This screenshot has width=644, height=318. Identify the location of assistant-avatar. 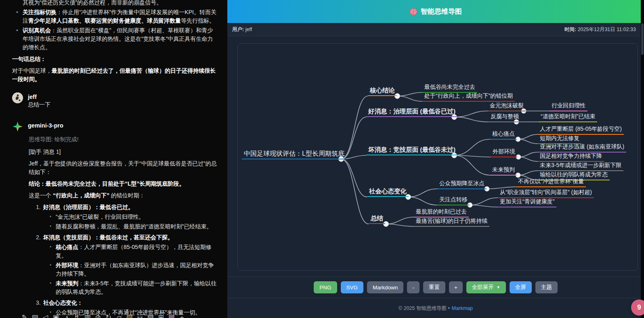
(18, 128).